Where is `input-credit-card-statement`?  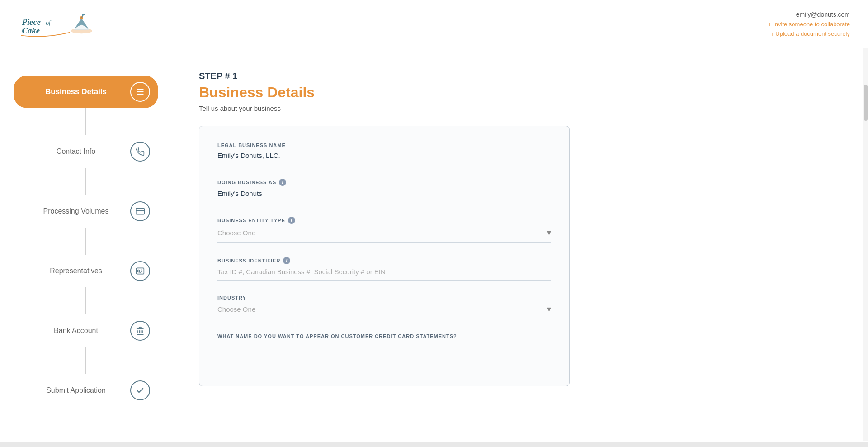
input-credit-card-statement is located at coordinates (384, 349).